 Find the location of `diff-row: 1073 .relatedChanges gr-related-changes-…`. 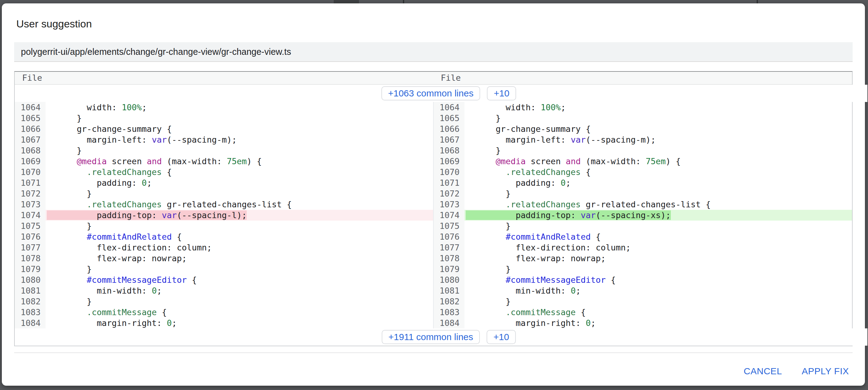

diff-row: 1073 .relatedChanges gr-related-changes-… is located at coordinates (433, 204).